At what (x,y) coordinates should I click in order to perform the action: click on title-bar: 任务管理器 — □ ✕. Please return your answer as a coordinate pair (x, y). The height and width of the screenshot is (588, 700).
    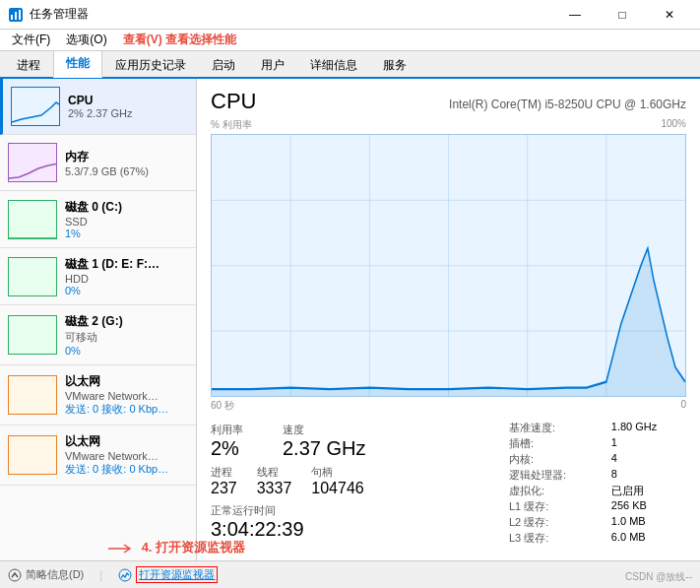
    Looking at the image, I should click on (350, 15).